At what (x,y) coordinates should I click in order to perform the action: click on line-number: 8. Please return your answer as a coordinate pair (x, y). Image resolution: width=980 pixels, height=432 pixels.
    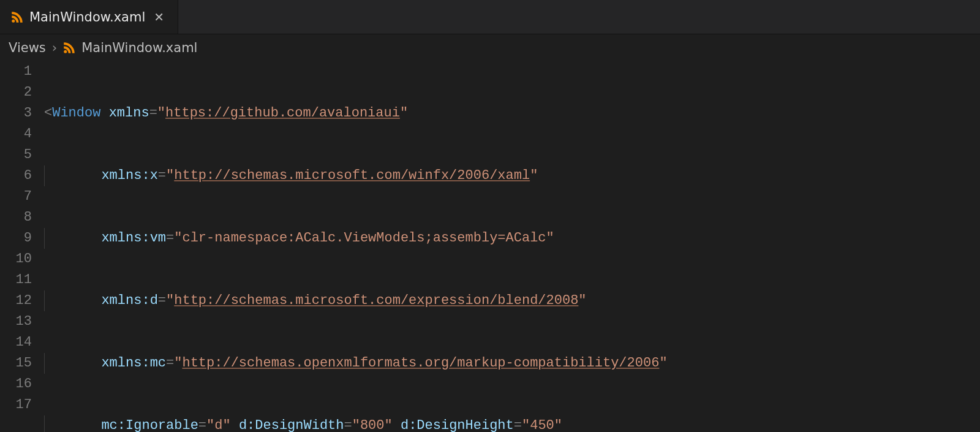
    Looking at the image, I should click on (17, 218).